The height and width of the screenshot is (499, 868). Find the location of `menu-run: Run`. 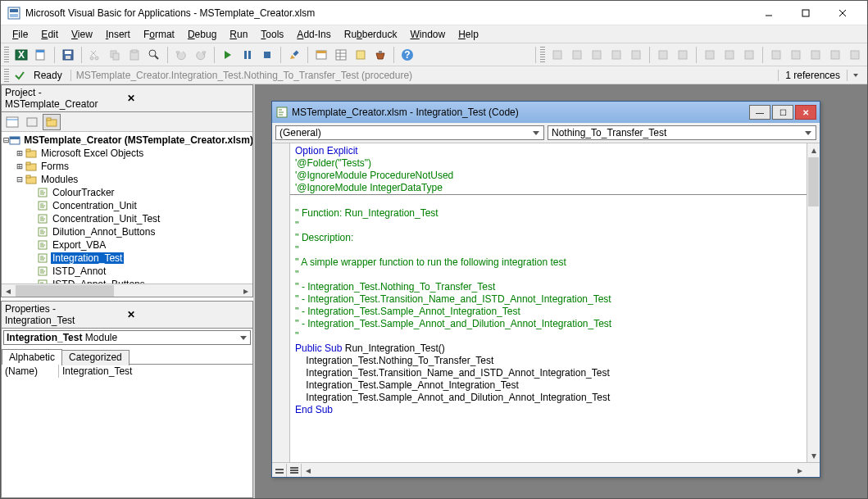

menu-run: Run is located at coordinates (239, 34).